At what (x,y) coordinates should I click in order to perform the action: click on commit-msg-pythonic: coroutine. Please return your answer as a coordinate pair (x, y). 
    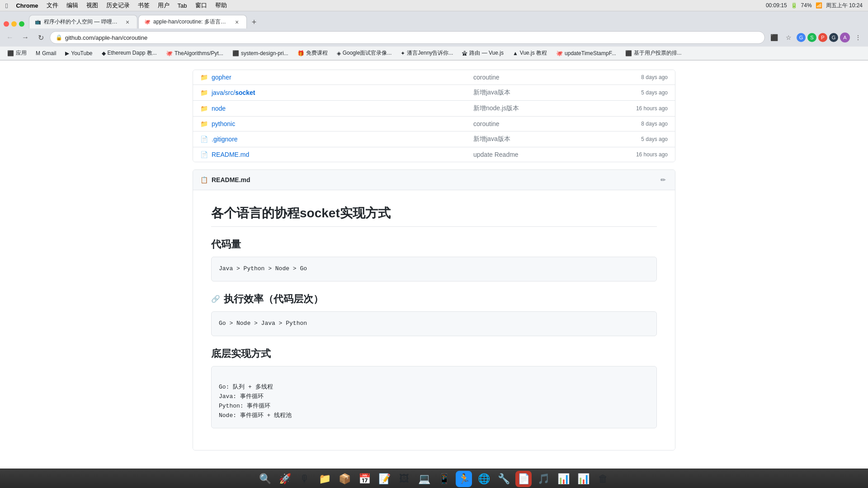
    Looking at the image, I should click on (541, 124).